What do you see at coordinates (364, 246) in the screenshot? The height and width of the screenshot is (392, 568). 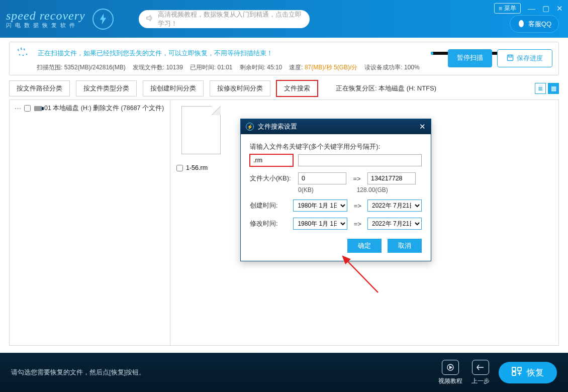 I see `ok-button: 确定` at bounding box center [364, 246].